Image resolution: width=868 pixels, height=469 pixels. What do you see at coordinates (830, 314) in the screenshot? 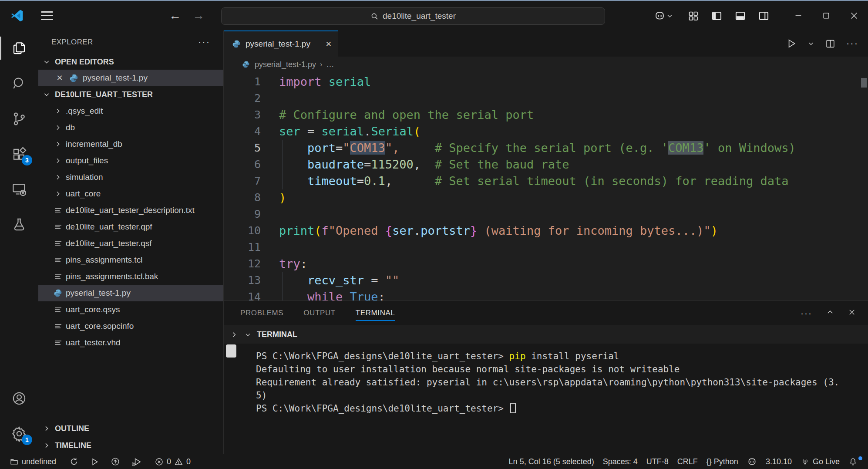
I see `panel-maximize-icon` at bounding box center [830, 314].